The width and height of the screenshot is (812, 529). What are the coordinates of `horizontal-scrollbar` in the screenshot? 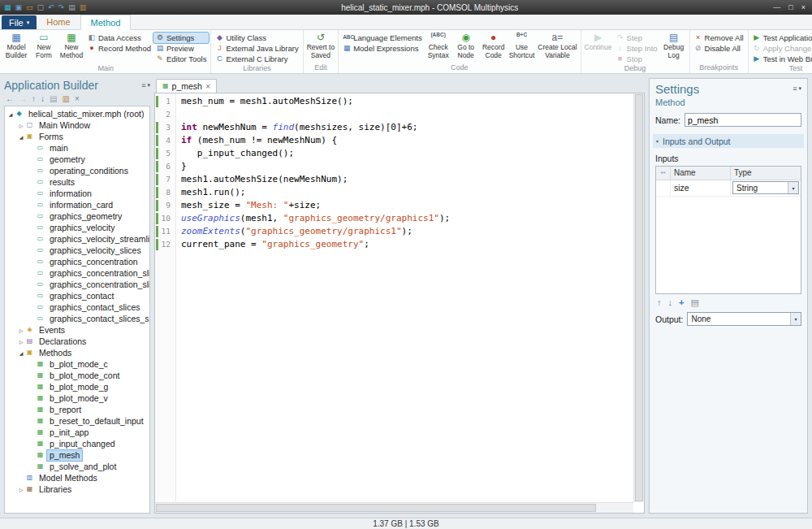 It's located at (395, 507).